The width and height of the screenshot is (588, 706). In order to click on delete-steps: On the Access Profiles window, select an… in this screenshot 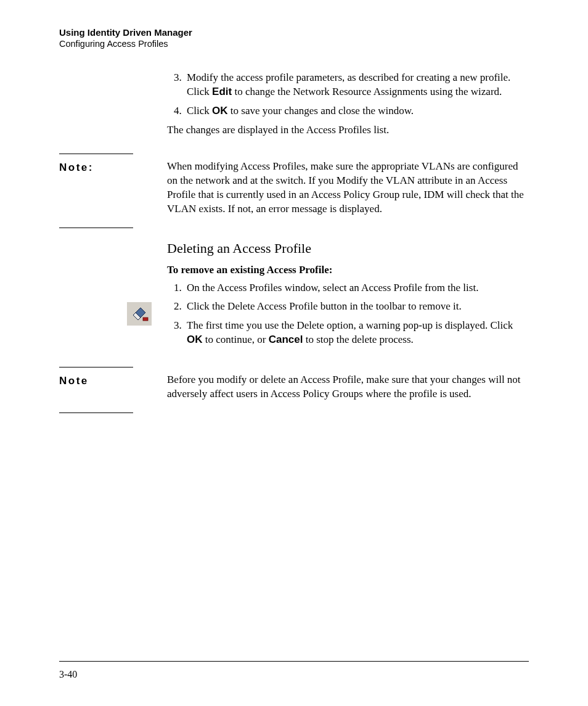, I will do `click(348, 289)`.